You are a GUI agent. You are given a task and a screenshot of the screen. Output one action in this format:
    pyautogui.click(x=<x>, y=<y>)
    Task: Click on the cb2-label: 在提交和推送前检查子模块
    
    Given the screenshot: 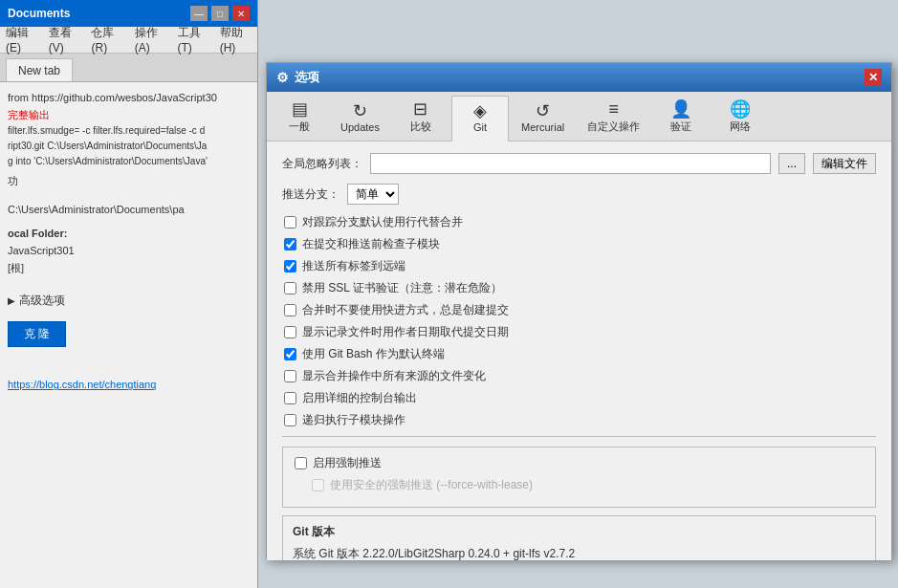 What is the action you would take?
    pyautogui.click(x=371, y=245)
    